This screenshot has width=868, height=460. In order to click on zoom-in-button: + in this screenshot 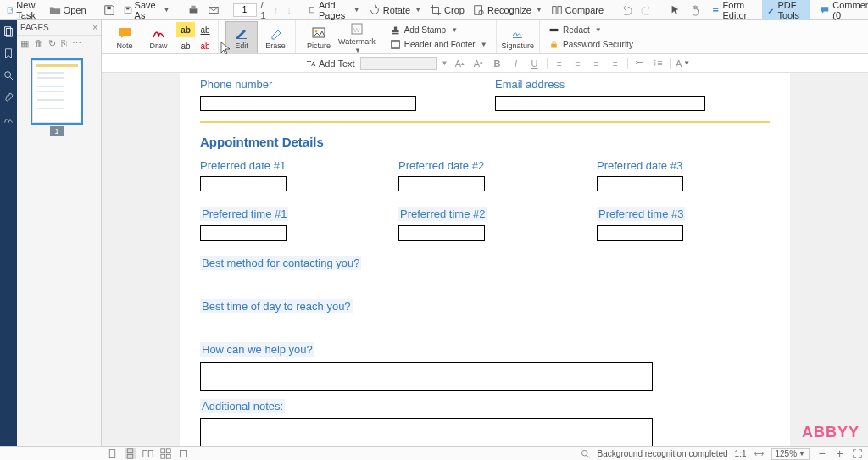, I will do `click(839, 454)`.